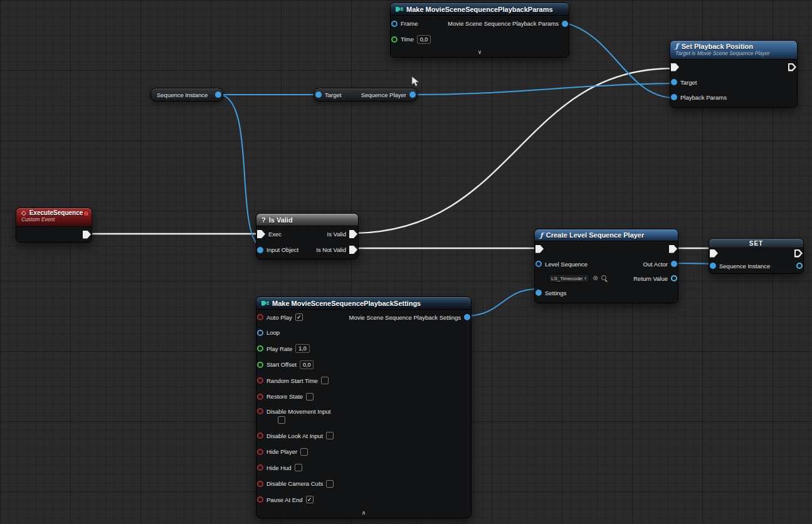 This screenshot has height=524, width=812. Describe the element at coordinates (298, 411) in the screenshot. I see `disable-movement-input-label: Disable Movement Input` at that location.